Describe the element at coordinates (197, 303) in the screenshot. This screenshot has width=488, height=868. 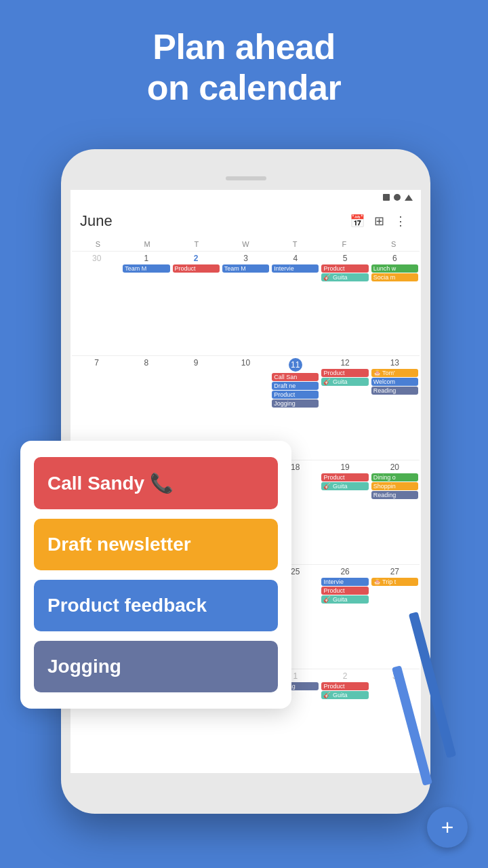
I see `cal-cell-w0d2: 2Product` at that location.